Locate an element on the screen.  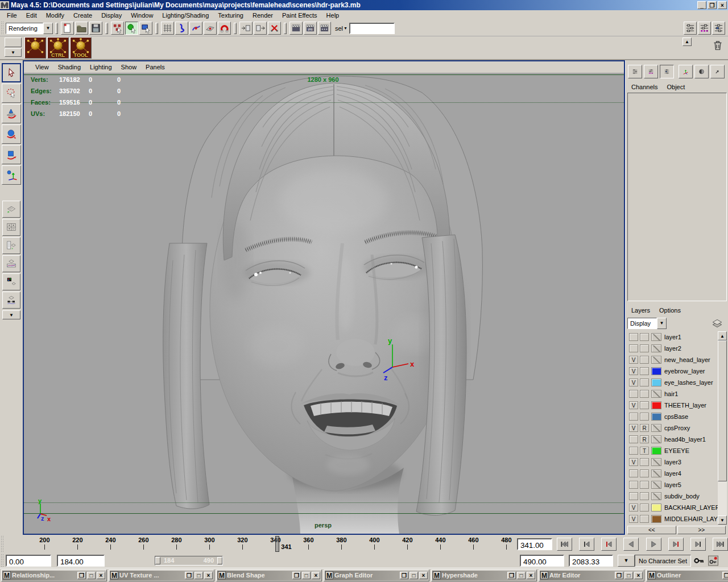
layer-name: hair1 is located at coordinates (671, 394).